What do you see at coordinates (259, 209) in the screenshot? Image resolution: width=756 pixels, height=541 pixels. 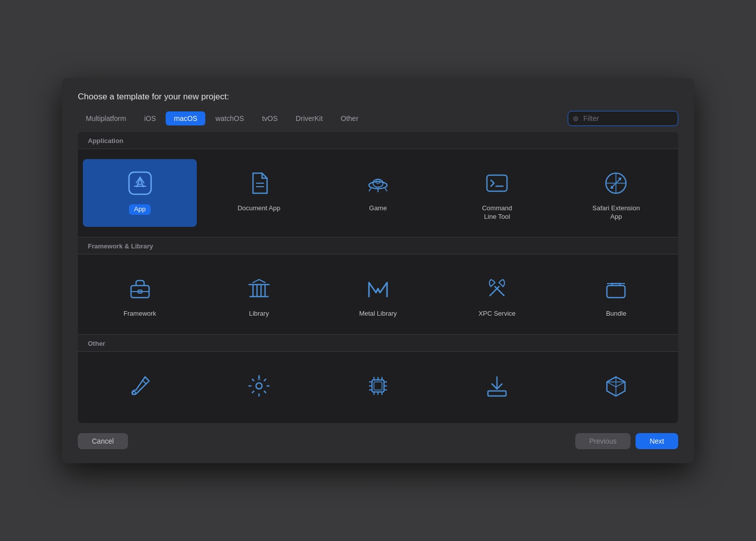 I see `document-app-label: Document App` at bounding box center [259, 209].